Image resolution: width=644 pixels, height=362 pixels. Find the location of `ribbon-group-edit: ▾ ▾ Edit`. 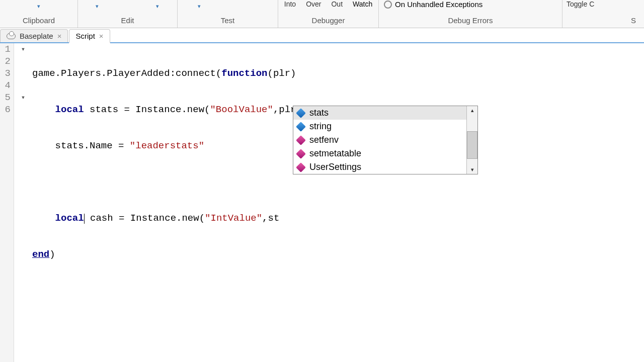

ribbon-group-edit: ▾ ▾ Edit is located at coordinates (128, 14).